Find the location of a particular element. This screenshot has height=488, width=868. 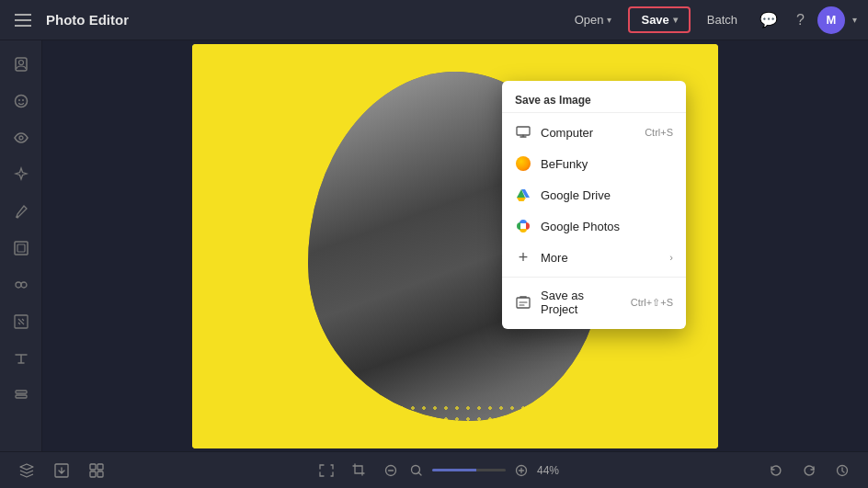

sidebar-item-textures is located at coordinates (21, 322).